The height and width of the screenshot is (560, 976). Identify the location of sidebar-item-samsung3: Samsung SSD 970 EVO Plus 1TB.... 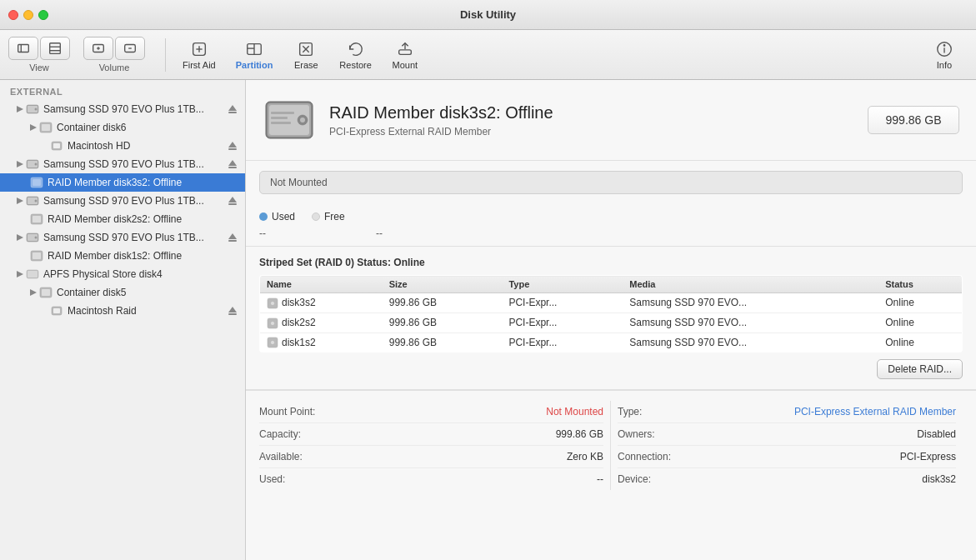
(123, 201).